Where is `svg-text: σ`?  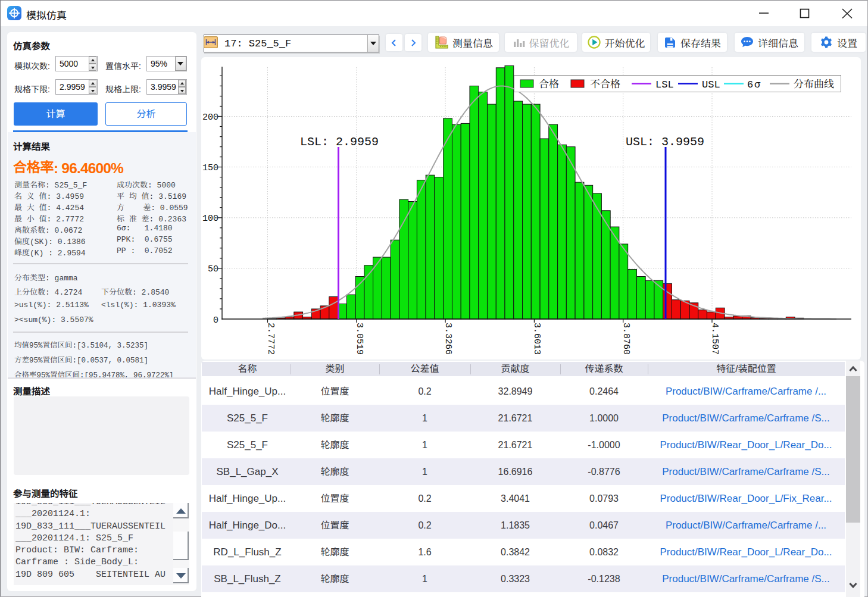 svg-text: σ is located at coordinates (757, 85).